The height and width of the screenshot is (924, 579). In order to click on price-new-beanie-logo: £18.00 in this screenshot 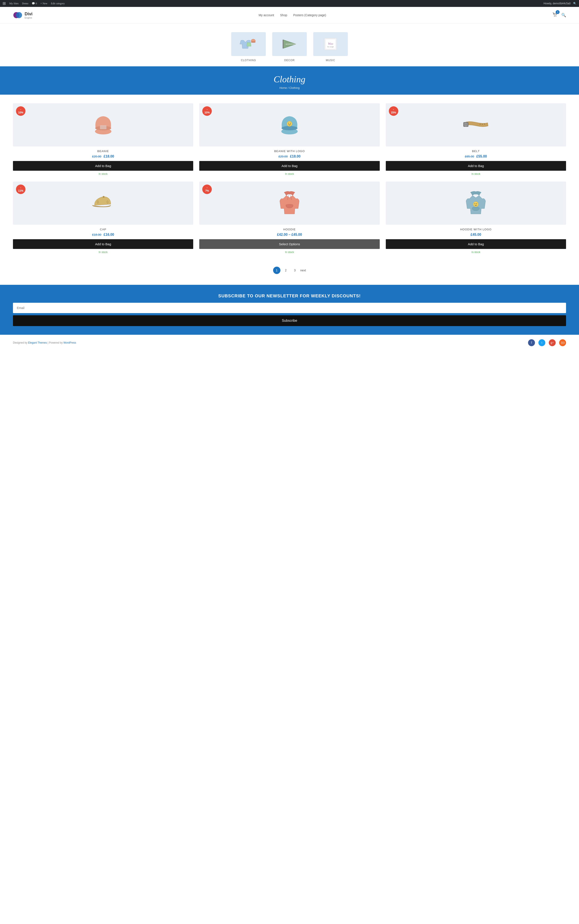, I will do `click(295, 156)`.